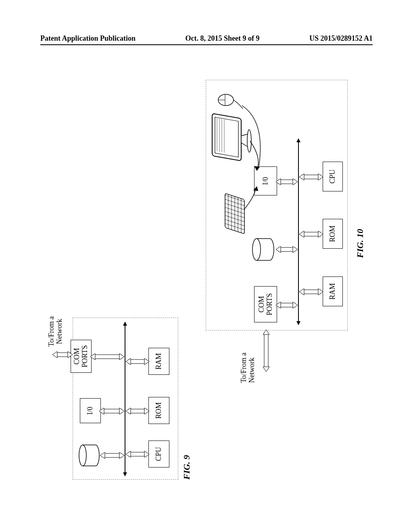 The height and width of the screenshot is (532, 413). I want to click on fig9-comports-label: COM PORTS, so click(81, 356).